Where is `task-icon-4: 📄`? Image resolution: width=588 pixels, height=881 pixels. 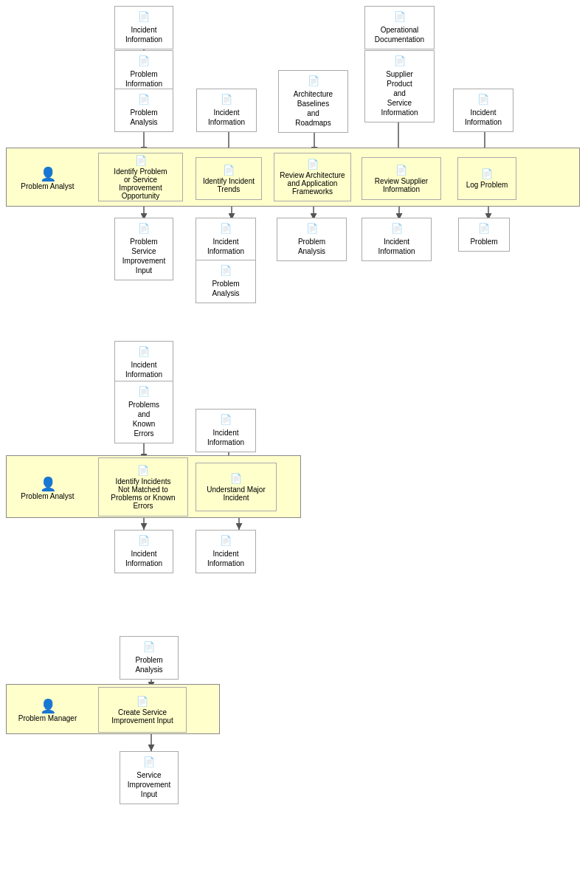 task-icon-4: 📄 is located at coordinates (401, 170).